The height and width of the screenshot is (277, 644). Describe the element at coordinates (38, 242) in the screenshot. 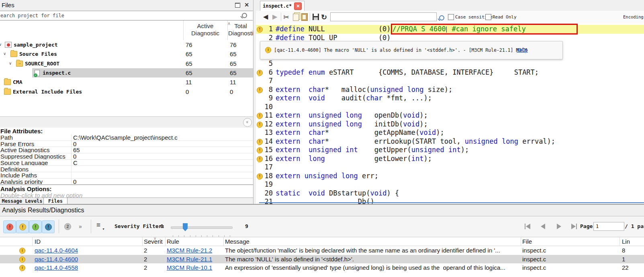

I see `col-id: ID` at that location.